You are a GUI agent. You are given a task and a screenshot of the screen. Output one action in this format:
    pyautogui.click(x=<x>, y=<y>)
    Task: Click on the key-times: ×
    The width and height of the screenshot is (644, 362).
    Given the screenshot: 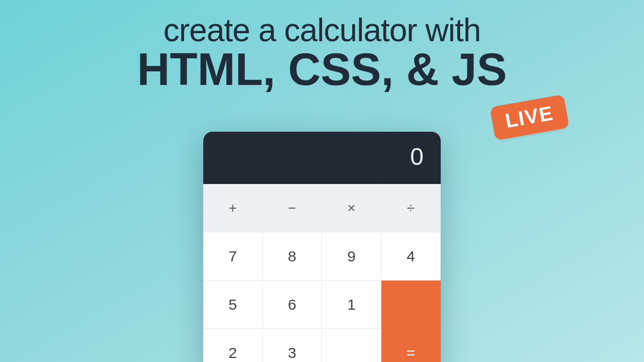 What is the action you would take?
    pyautogui.click(x=352, y=208)
    